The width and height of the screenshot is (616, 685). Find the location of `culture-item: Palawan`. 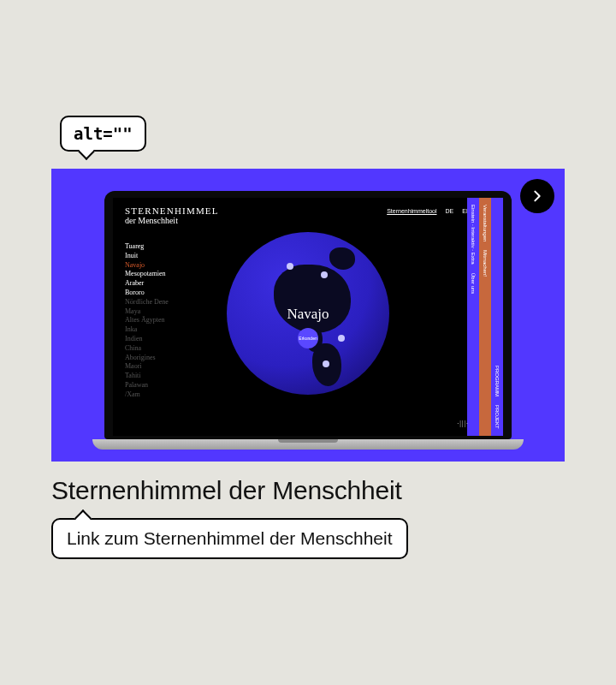

culture-item: Palawan is located at coordinates (147, 385).